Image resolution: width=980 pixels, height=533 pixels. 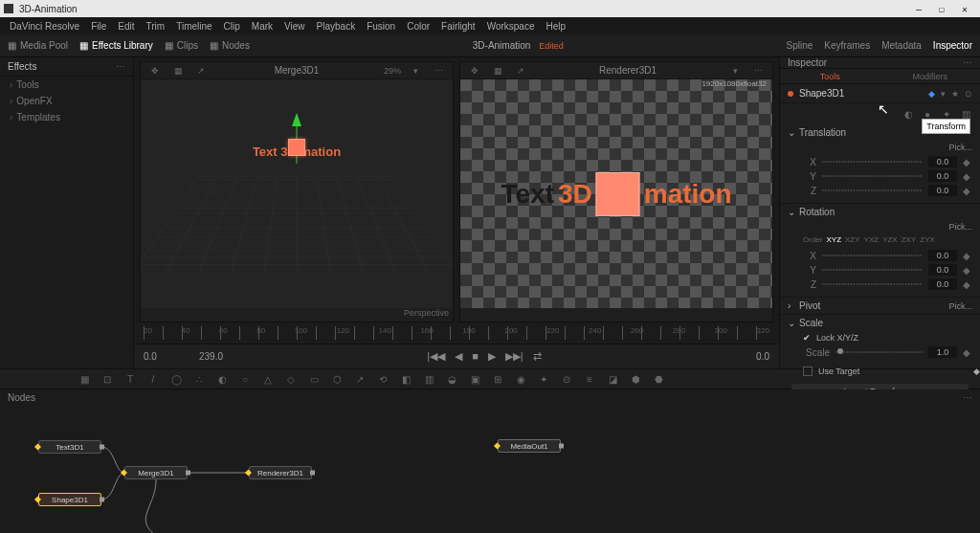 I want to click on goto-start-icon: |◀◀, so click(x=436, y=356).